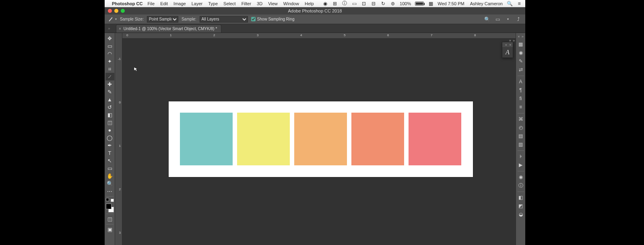 The height and width of the screenshot is (245, 644). I want to click on show-ring-checkbox-wrap: Show Sampling Ring, so click(273, 19).